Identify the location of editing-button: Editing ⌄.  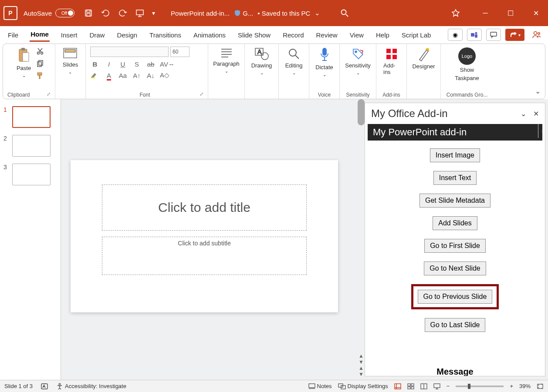
(294, 61).